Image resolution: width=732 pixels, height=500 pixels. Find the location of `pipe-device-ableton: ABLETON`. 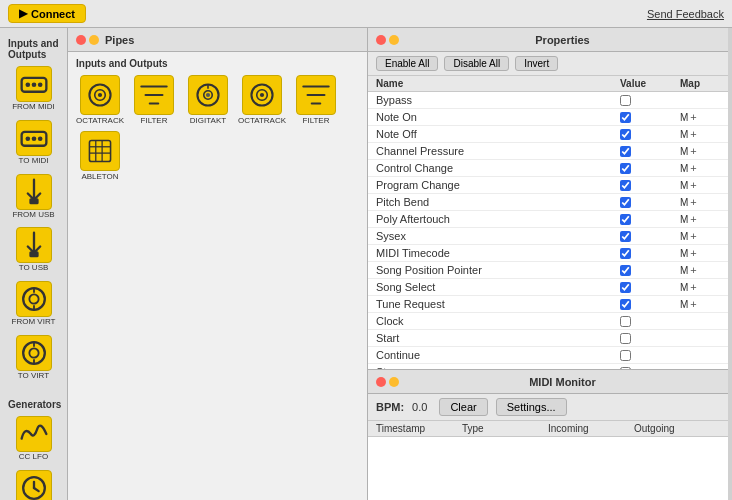

pipe-device-ableton: ABLETON is located at coordinates (100, 156).